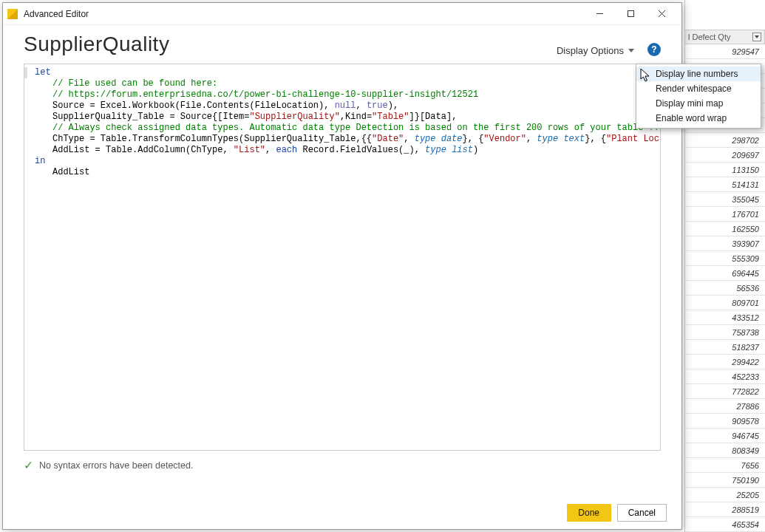 The height and width of the screenshot is (532, 765). What do you see at coordinates (698, 74) in the screenshot?
I see `menu-item-line-numbers: Display line numbers` at bounding box center [698, 74].